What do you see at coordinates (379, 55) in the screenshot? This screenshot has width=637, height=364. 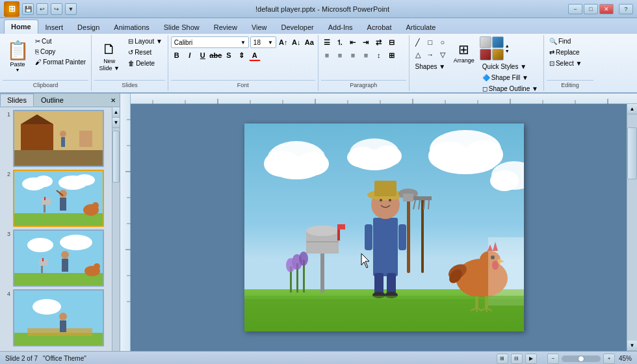 I see `line-spacing-button: ↕` at bounding box center [379, 55].